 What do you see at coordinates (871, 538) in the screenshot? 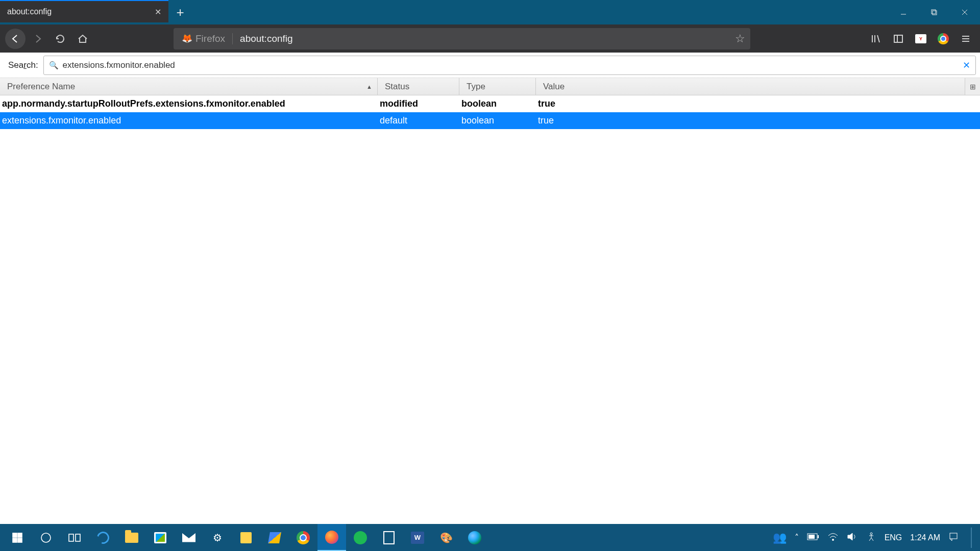
I see `tray-ease-of-access-icon` at bounding box center [871, 538].